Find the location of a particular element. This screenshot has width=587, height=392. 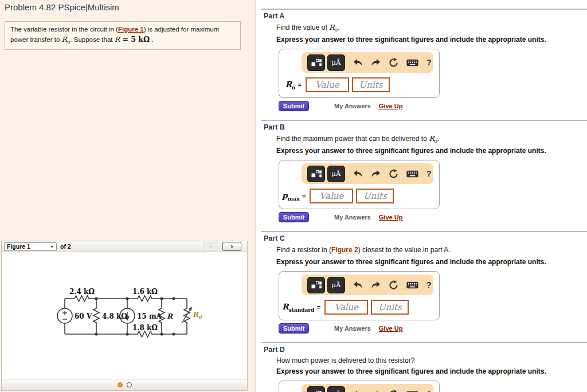

label-variable-resistor: Ro is located at coordinates (197, 315).